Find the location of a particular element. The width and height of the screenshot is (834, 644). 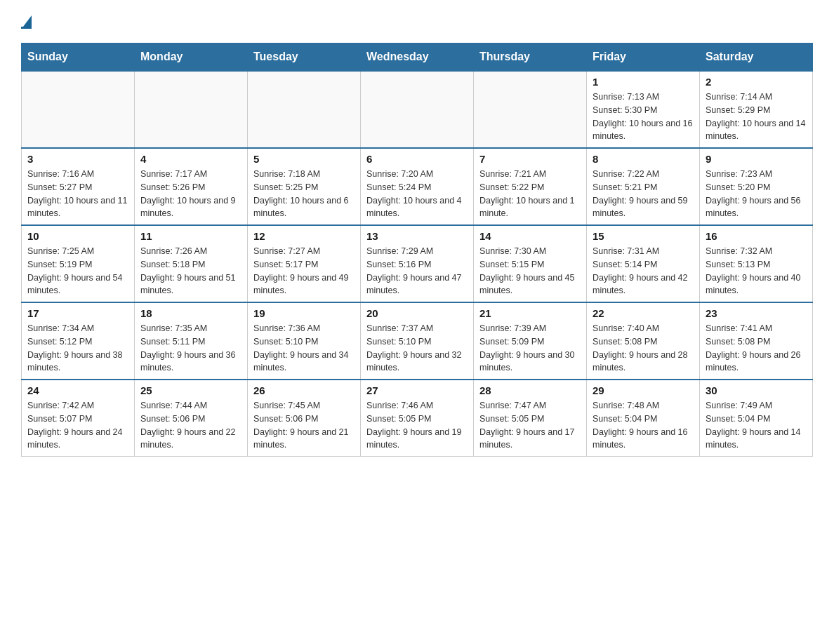

calendar-header-monday: Monday is located at coordinates (191, 58).